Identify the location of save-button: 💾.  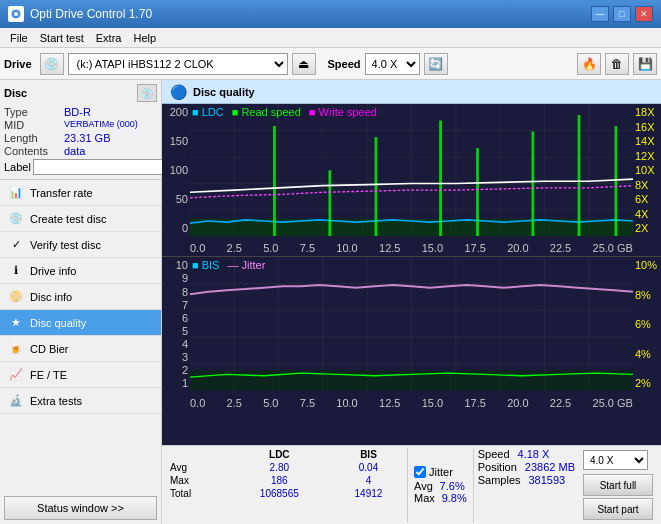
(645, 64).